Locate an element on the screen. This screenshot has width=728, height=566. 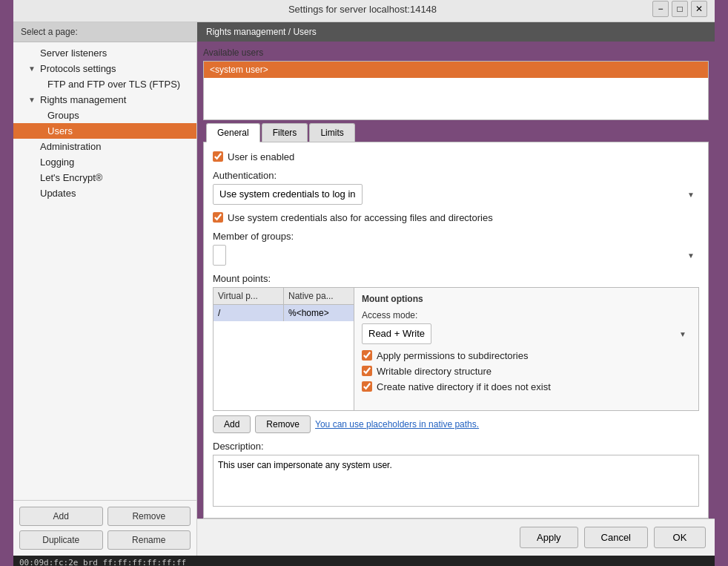
dropdown-arrow-icon: ▼ is located at coordinates (691, 194).